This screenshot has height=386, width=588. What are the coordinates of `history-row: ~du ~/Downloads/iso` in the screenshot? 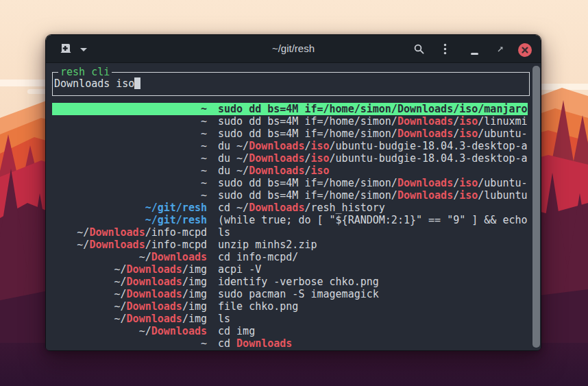 It's located at (290, 171).